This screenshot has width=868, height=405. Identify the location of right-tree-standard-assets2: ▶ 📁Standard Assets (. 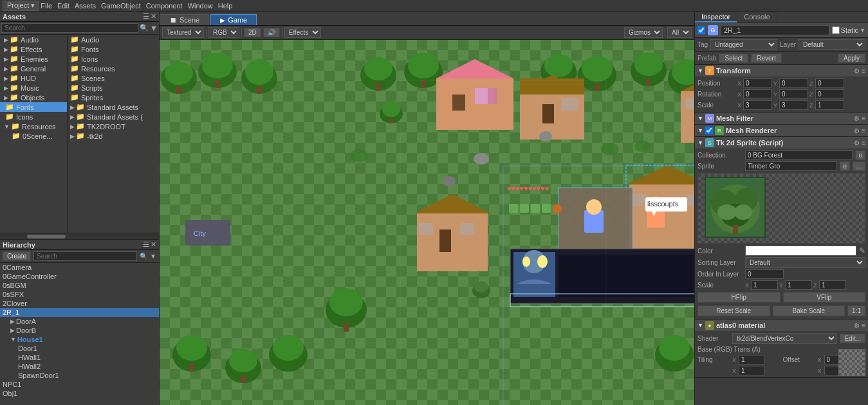
(113, 117).